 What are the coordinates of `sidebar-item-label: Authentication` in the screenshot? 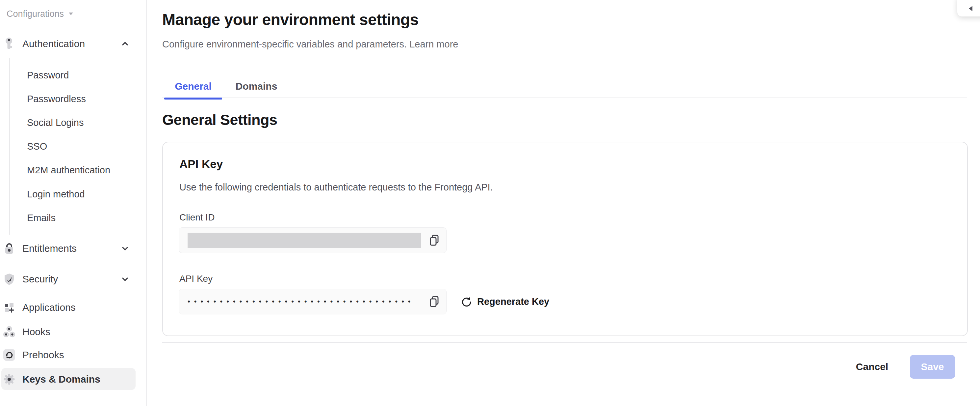 It's located at (54, 44).